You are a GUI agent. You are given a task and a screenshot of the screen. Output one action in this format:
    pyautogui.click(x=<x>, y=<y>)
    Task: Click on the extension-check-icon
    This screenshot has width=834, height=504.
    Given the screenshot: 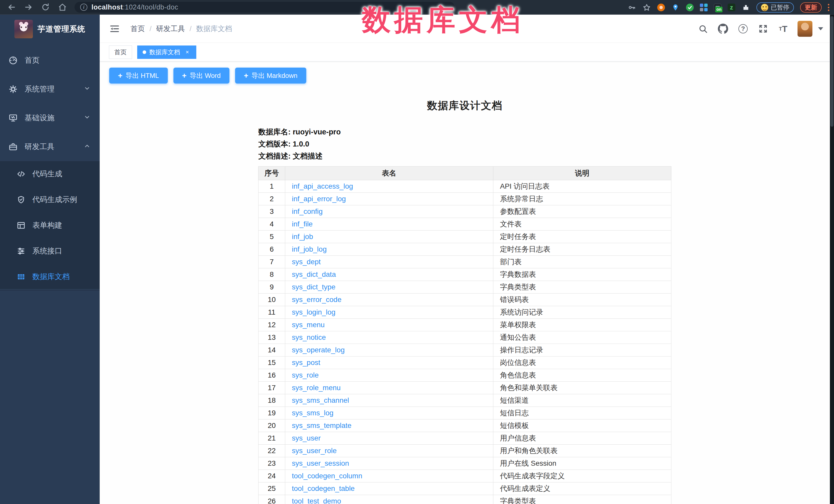 What is the action you would take?
    pyautogui.click(x=690, y=7)
    